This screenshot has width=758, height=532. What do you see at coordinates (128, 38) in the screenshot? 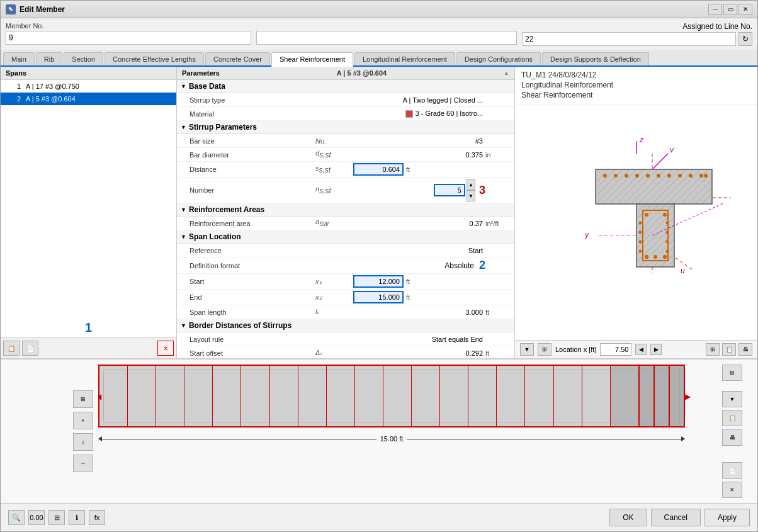
I see `member-input` at bounding box center [128, 38].